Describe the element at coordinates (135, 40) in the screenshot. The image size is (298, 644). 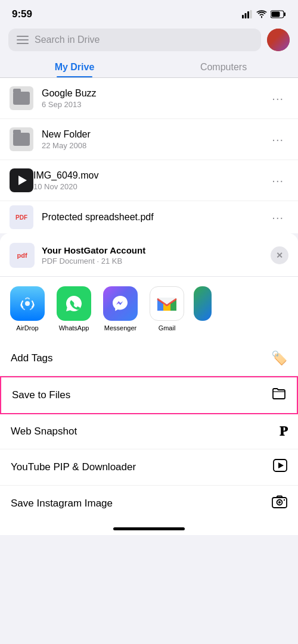
I see `search-bar: Search in Drive` at that location.